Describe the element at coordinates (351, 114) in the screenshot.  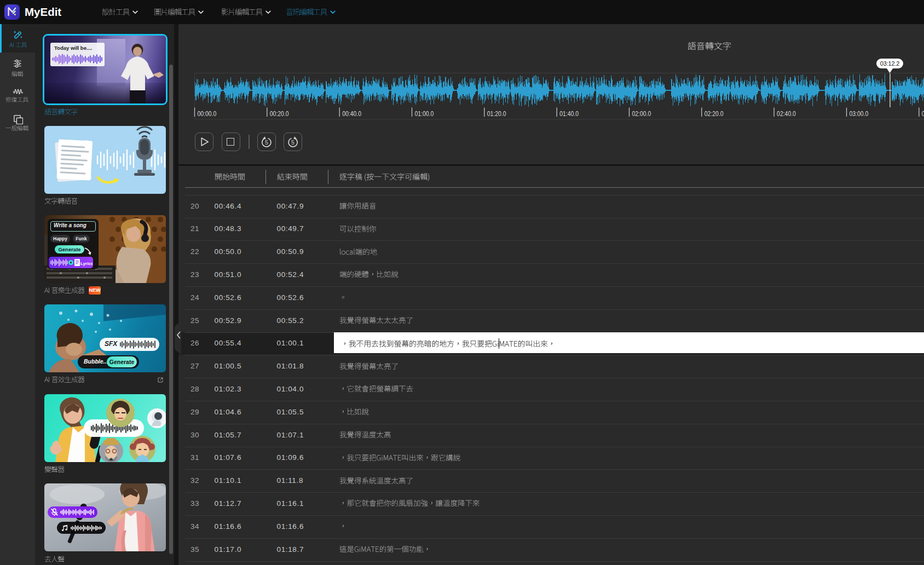
I see `svg-text: 00:40.0` at that location.